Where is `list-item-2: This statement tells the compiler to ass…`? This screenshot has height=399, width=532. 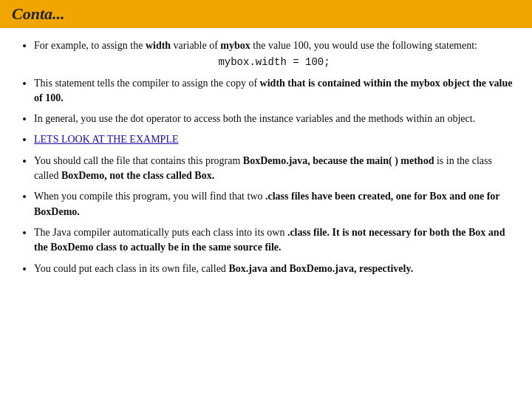
list-item-2: This statement tells the compiler to ass… is located at coordinates (274, 92).